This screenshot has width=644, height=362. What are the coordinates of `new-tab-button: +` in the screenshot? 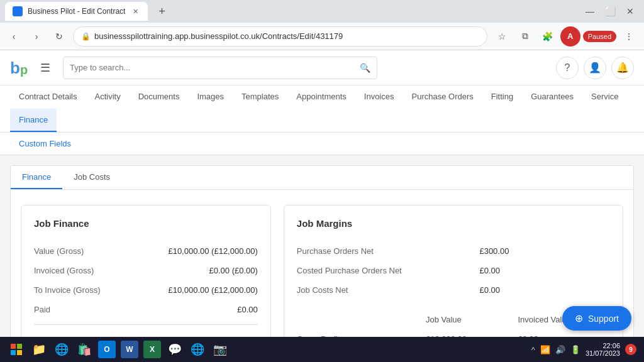 It's located at (162, 11).